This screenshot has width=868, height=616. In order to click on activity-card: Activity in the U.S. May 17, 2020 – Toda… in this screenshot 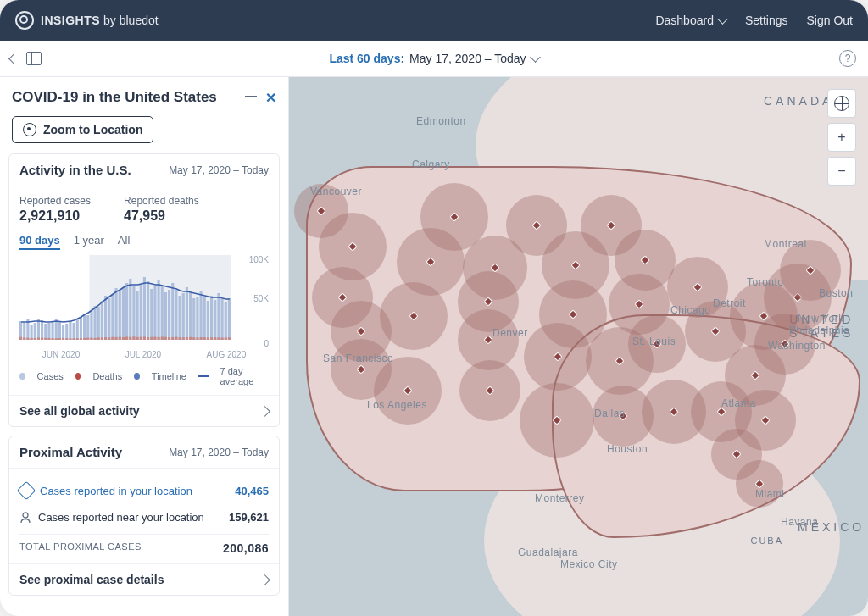, I will do `click(144, 290)`.